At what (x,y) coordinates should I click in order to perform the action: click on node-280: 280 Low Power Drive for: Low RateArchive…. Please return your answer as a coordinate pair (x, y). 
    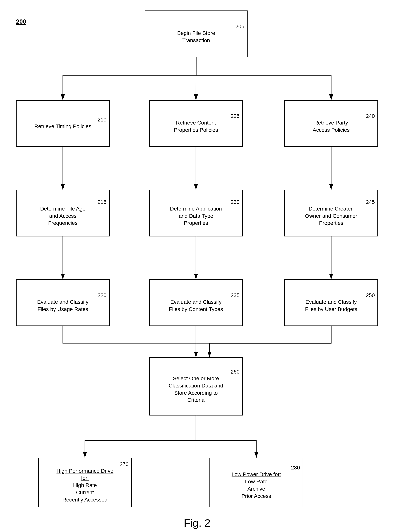
    Looking at the image, I should click on (256, 482).